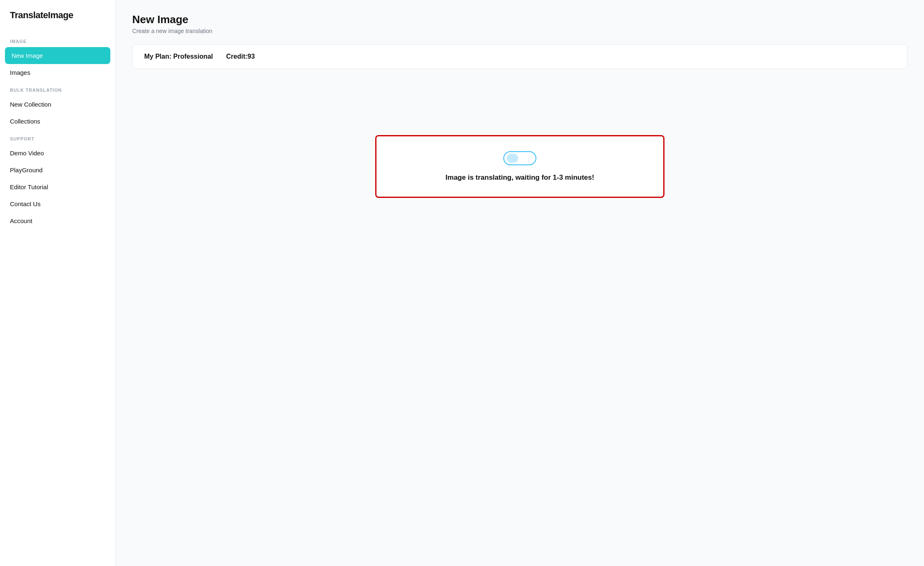 Image resolution: width=924 pixels, height=566 pixels. What do you see at coordinates (241, 57) in the screenshot?
I see `credit-label: Credit:93` at bounding box center [241, 57].